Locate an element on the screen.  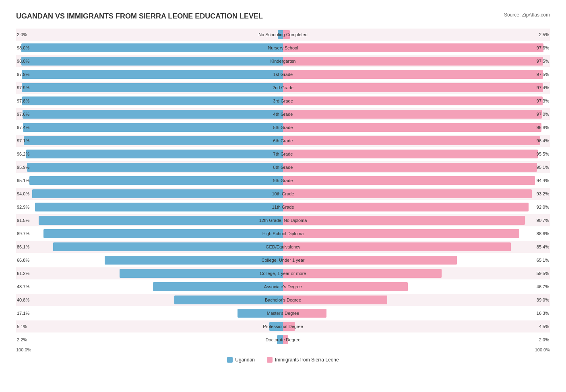
bar-row: 91.5%90.7%12th Grade, No Diploma is located at coordinates (283, 220).